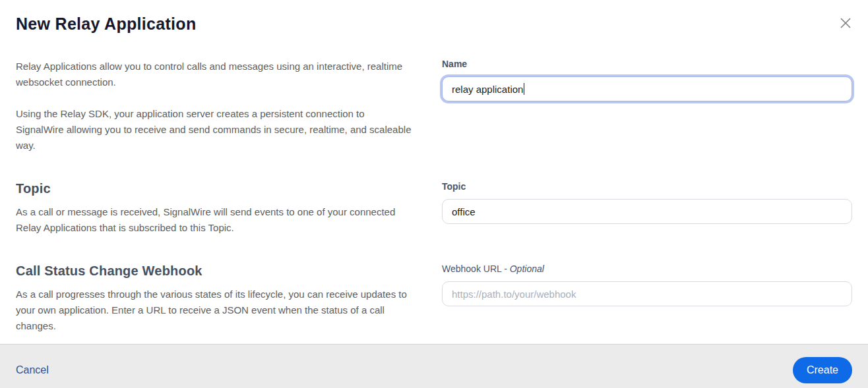 The width and height of the screenshot is (868, 388). Describe the element at coordinates (647, 285) in the screenshot. I see `webhook-url-field-group: Webhook URL - Optional` at that location.